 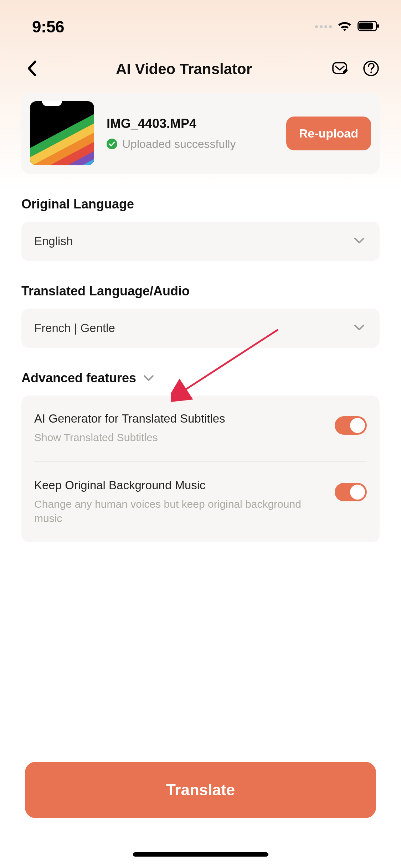 I want to click on help-button, so click(x=371, y=69).